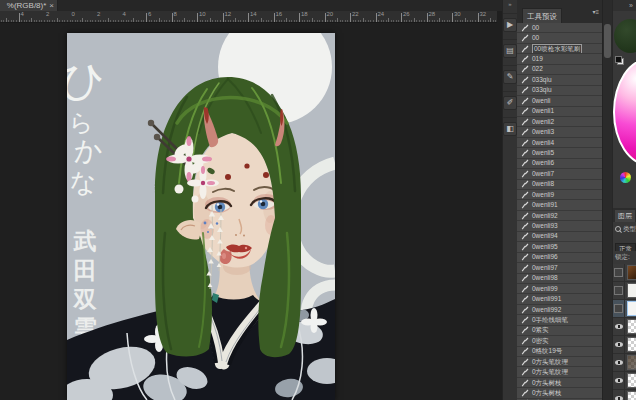 Image resolution: width=636 pixels, height=400 pixels. I want to click on tool-preset-row: 0wenli4, so click(560, 143).